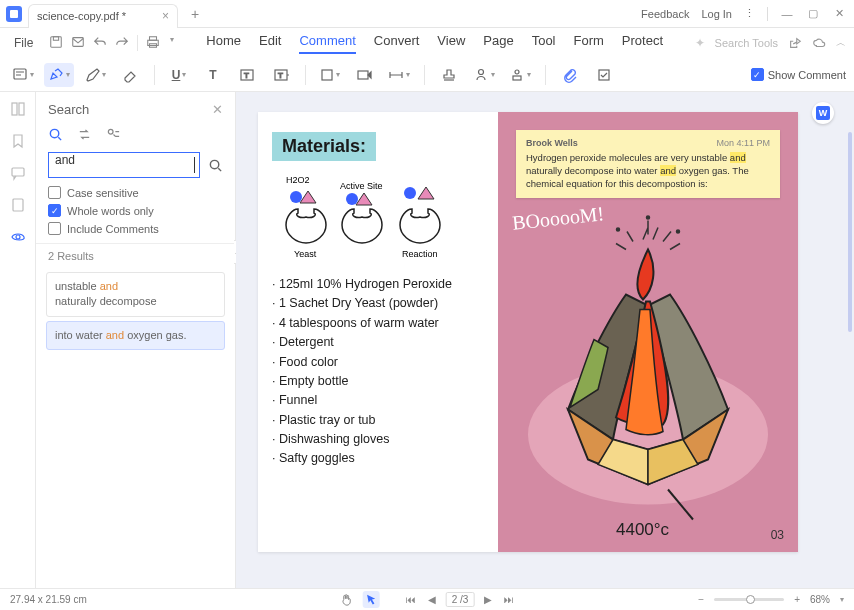 Image resolution: width=854 pixels, height=610 pixels. What do you see at coordinates (432, 600) in the screenshot?
I see `prev-page-icon: ◀` at bounding box center [432, 600].